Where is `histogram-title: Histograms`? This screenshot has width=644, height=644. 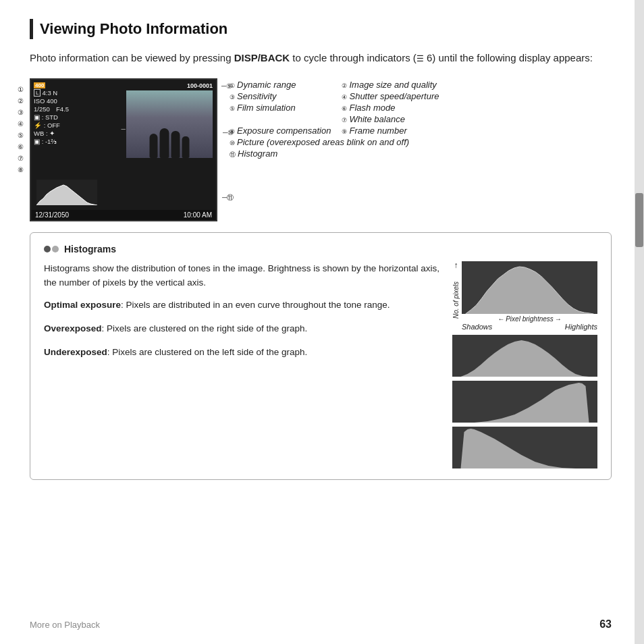 histogram-title: Histograms is located at coordinates (90, 249).